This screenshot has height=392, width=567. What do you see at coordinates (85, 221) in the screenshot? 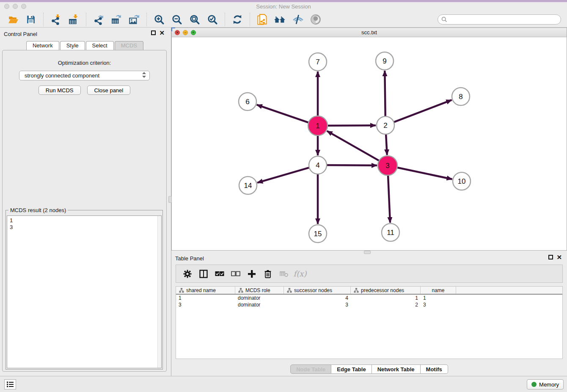
I see `mcds-result-item: 1` at bounding box center [85, 221].